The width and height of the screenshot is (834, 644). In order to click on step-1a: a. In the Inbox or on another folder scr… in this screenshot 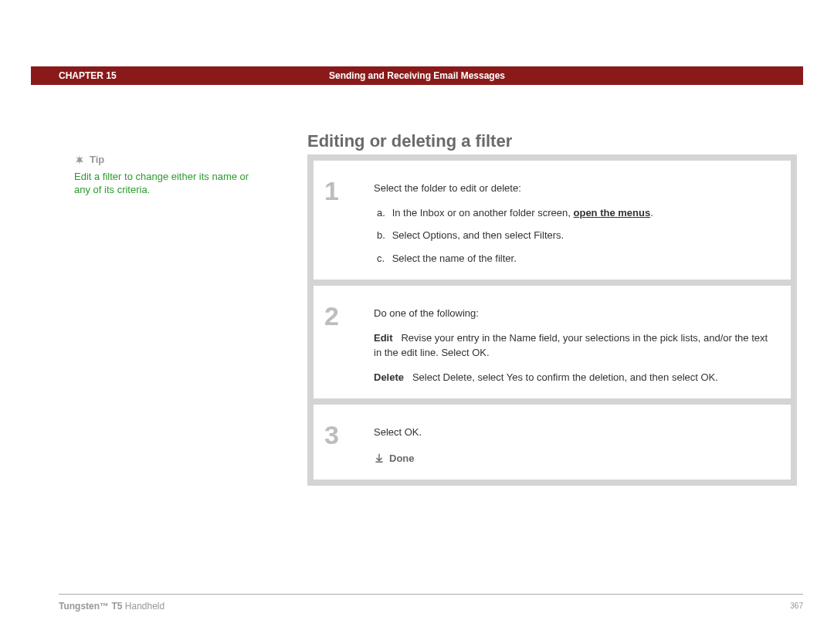, I will do `click(576, 213)`.